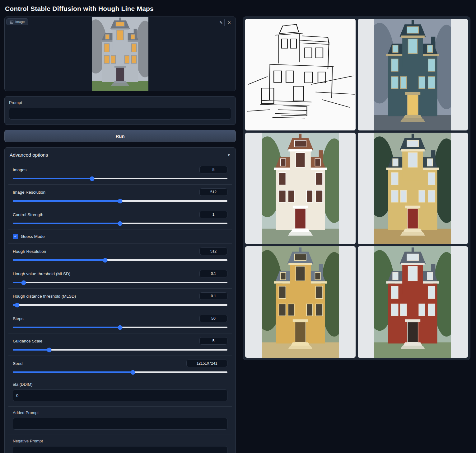 The image size is (476, 453). I want to click on control-strength-label: Control Strength, so click(28, 215).